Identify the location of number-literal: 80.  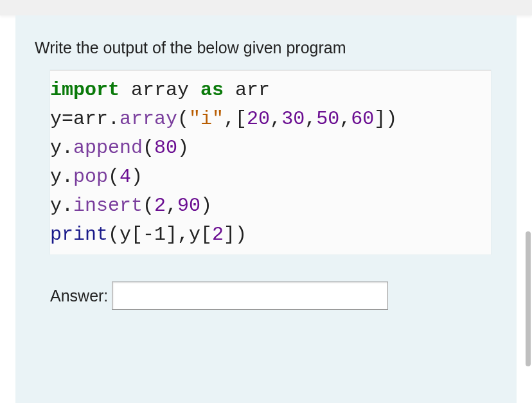
(166, 148).